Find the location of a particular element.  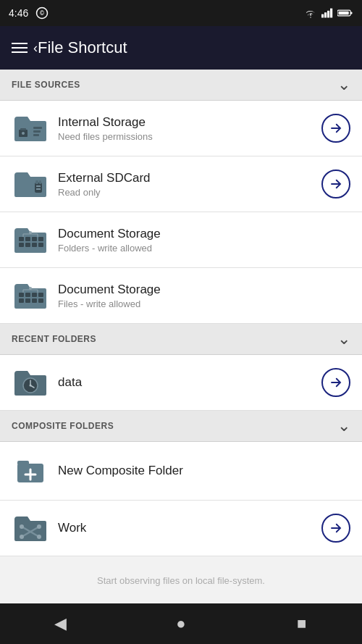

document-storage-2-icon is located at coordinates (30, 296).